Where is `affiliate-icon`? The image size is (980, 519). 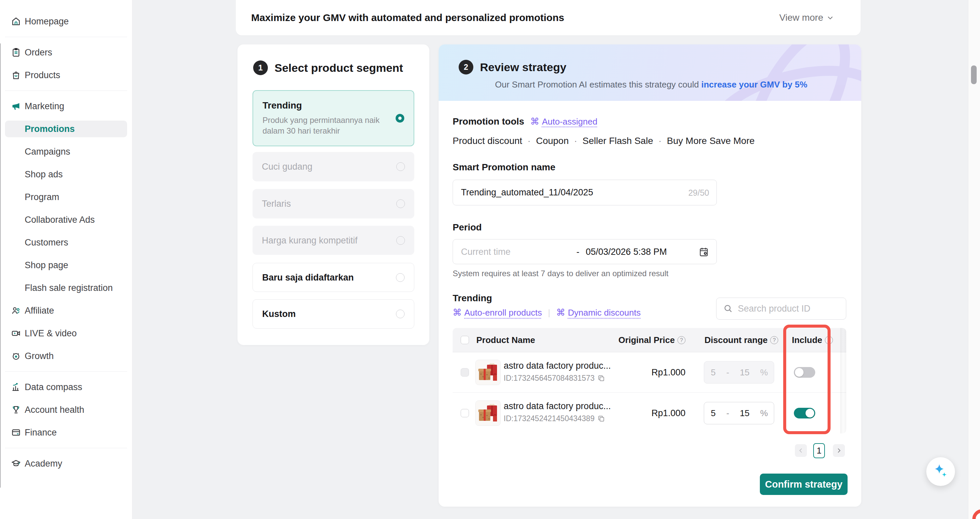 affiliate-icon is located at coordinates (16, 311).